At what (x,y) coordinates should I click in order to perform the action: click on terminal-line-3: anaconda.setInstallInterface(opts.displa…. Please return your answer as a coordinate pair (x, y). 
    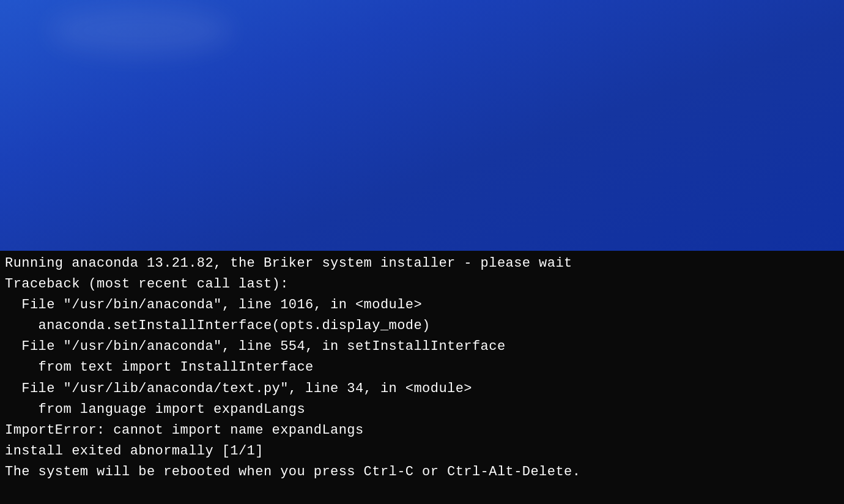
    Looking at the image, I should click on (422, 326).